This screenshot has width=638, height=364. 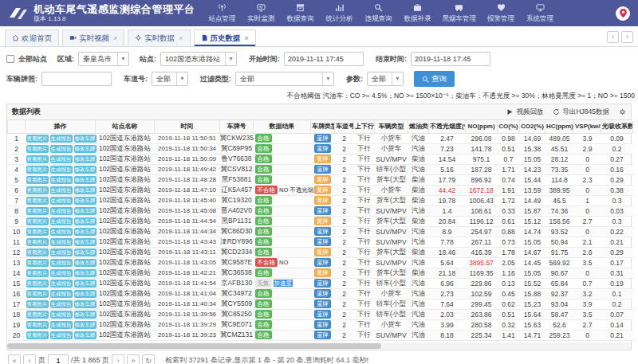 I want to click on nav-item-alarm-mgmt: 报警管理, so click(x=501, y=14).